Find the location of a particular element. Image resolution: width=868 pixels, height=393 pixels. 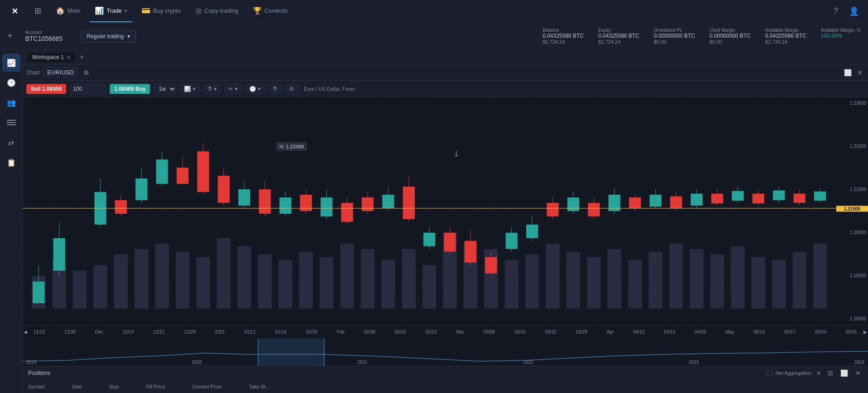

sidebar-item-layers is located at coordinates (11, 123).